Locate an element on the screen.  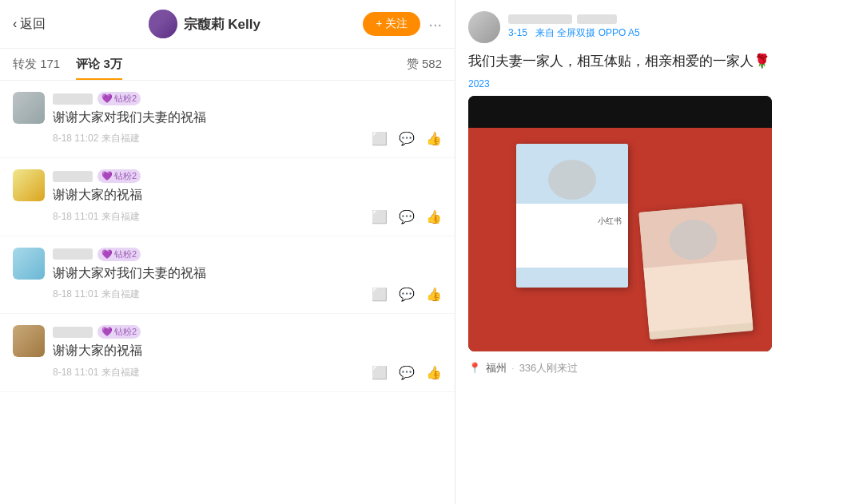
visitor-count: 336人刚来过 is located at coordinates (549, 368).